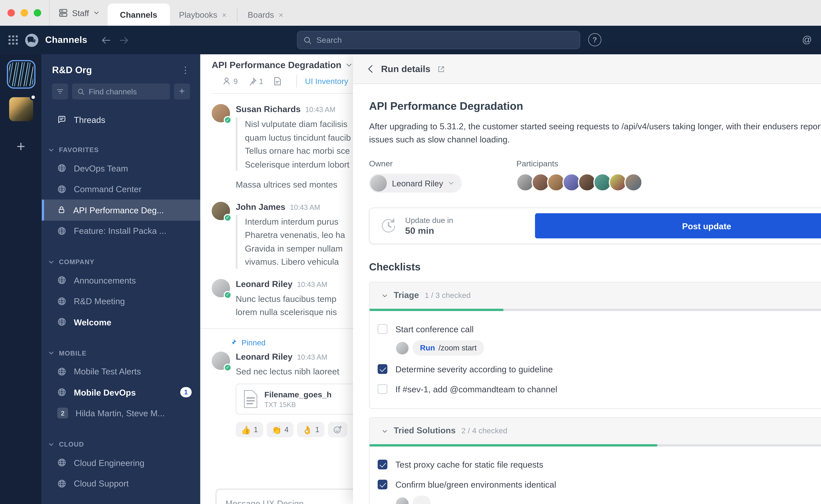 This screenshot has width=821, height=504. Describe the element at coordinates (121, 392) in the screenshot. I see `sidebar-item-channel: Mobile DevOps1` at that location.